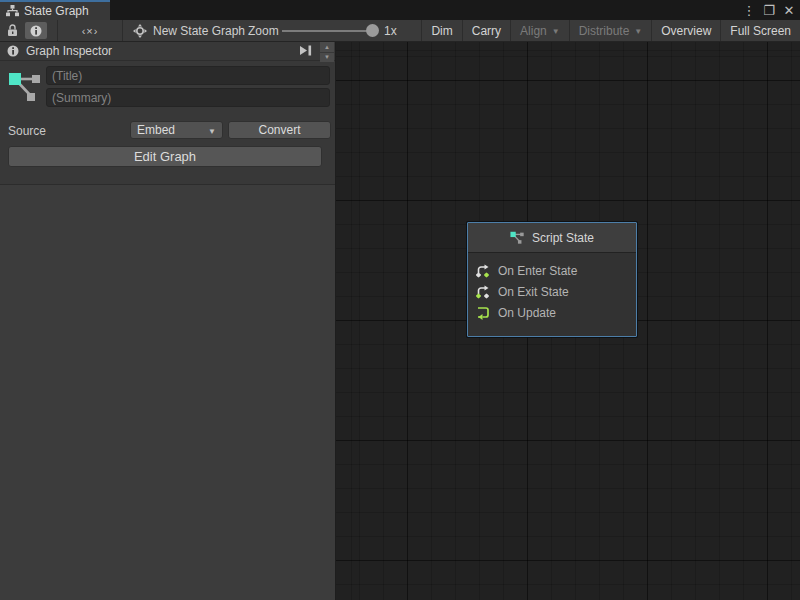 This screenshot has width=800, height=600. What do you see at coordinates (441, 30) in the screenshot?
I see `dim-button: Dim` at bounding box center [441, 30].